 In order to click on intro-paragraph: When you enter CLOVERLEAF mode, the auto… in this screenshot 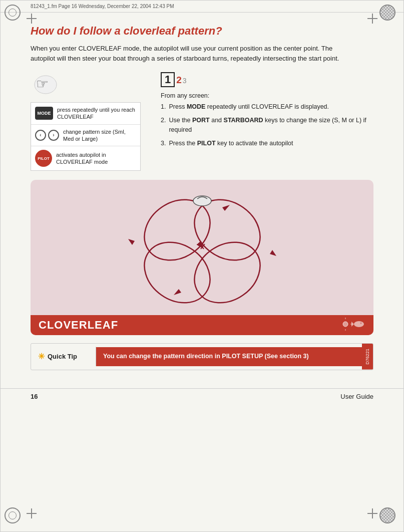, I will do `click(191, 53)`.